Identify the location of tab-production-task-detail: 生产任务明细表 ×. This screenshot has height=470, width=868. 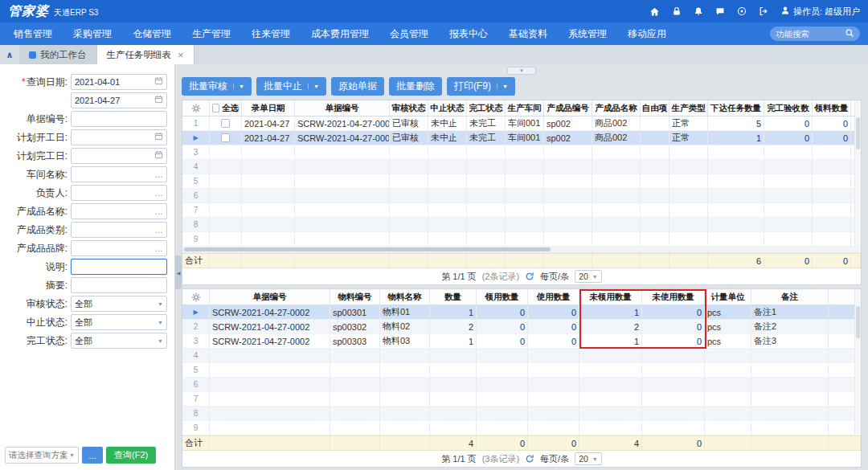
(146, 55).